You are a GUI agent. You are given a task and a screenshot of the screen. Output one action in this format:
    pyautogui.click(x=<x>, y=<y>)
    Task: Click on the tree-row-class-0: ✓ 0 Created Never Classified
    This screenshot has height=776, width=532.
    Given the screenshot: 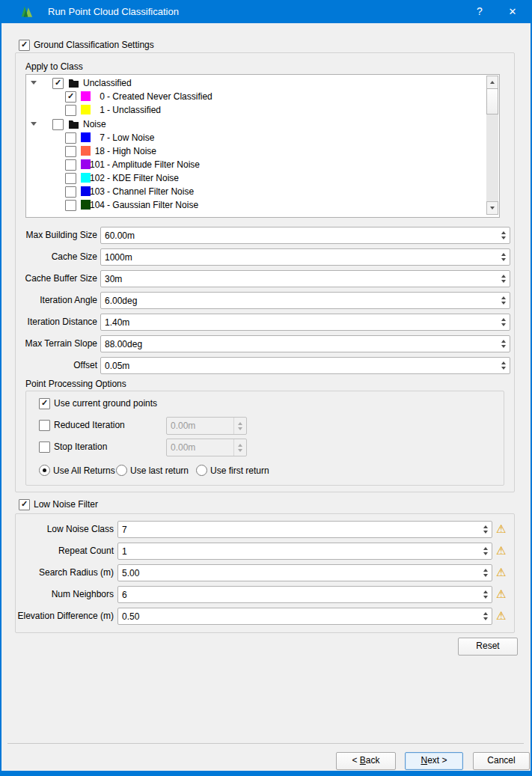 What is the action you would take?
    pyautogui.click(x=254, y=97)
    